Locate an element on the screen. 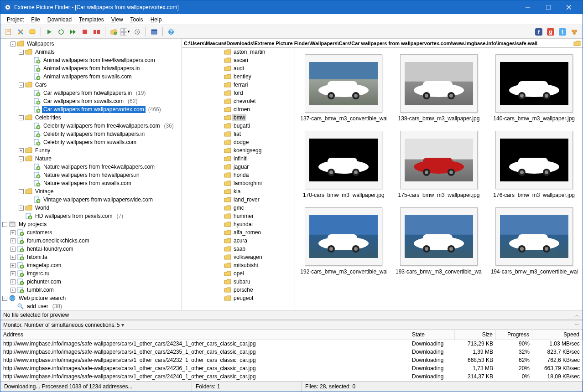 This screenshot has width=583, height=392. folder-item: lamborghini is located at coordinates (238, 183).